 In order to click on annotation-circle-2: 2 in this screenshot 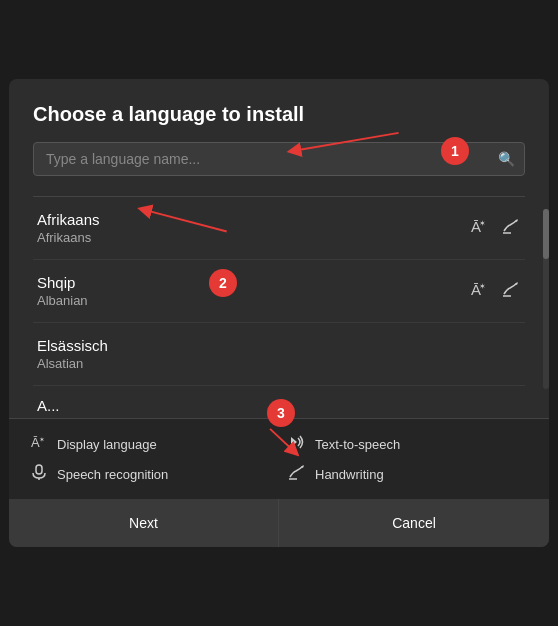, I will do `click(223, 283)`.